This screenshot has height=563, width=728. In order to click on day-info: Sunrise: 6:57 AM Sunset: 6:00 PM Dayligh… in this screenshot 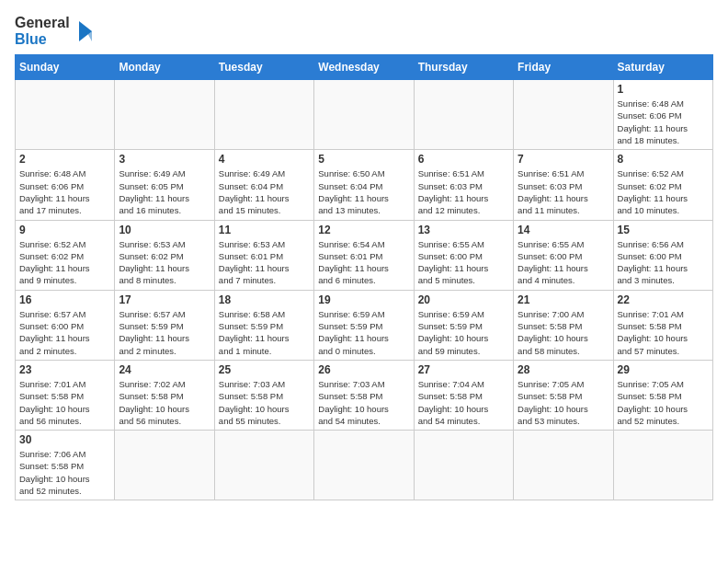, I will do `click(64, 333)`.